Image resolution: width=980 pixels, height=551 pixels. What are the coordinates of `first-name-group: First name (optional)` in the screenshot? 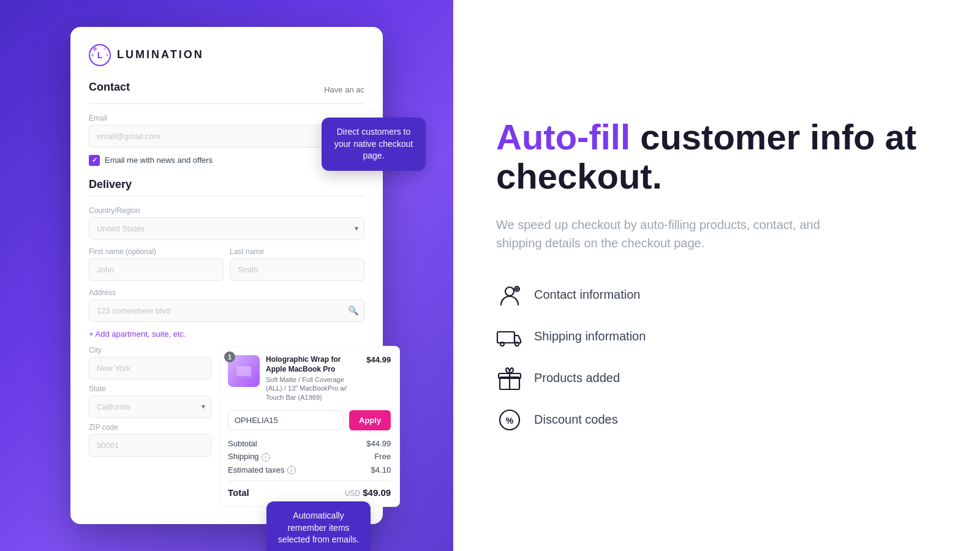 It's located at (156, 264).